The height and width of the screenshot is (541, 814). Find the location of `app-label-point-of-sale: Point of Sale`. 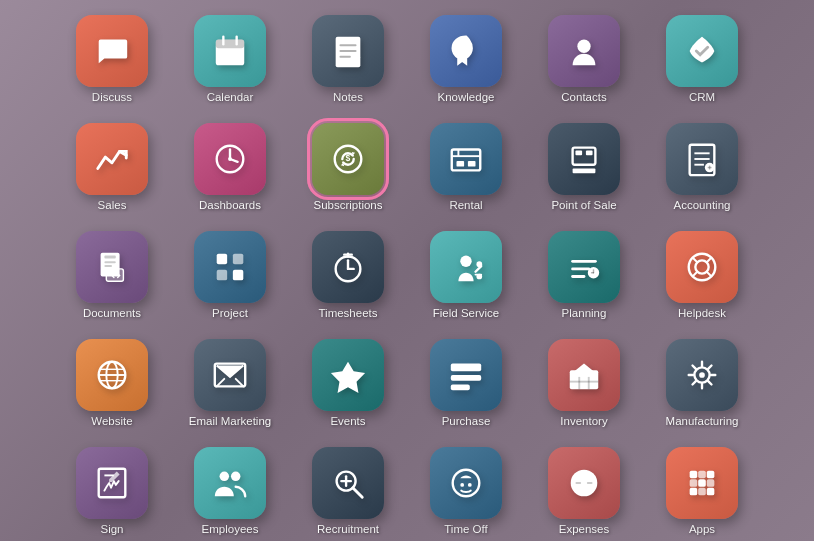

app-label-point-of-sale: Point of Sale is located at coordinates (584, 206).